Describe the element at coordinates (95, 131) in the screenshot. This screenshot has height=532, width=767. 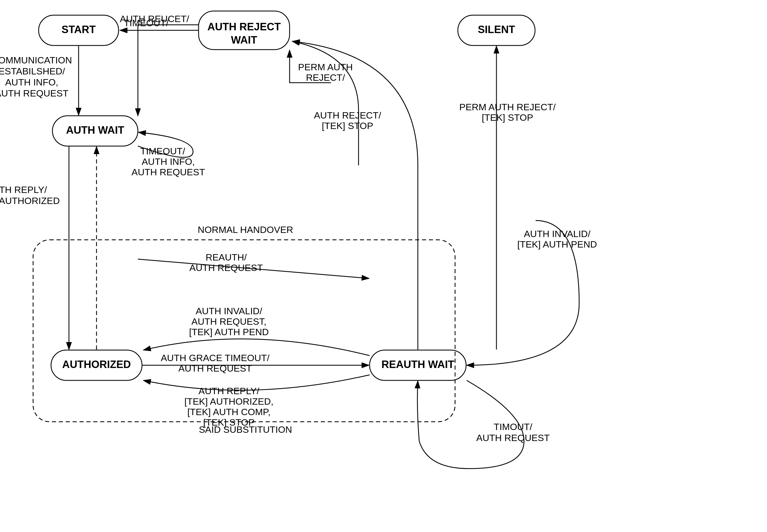
I see `auth-wait-state: AUTH WAIT` at that location.